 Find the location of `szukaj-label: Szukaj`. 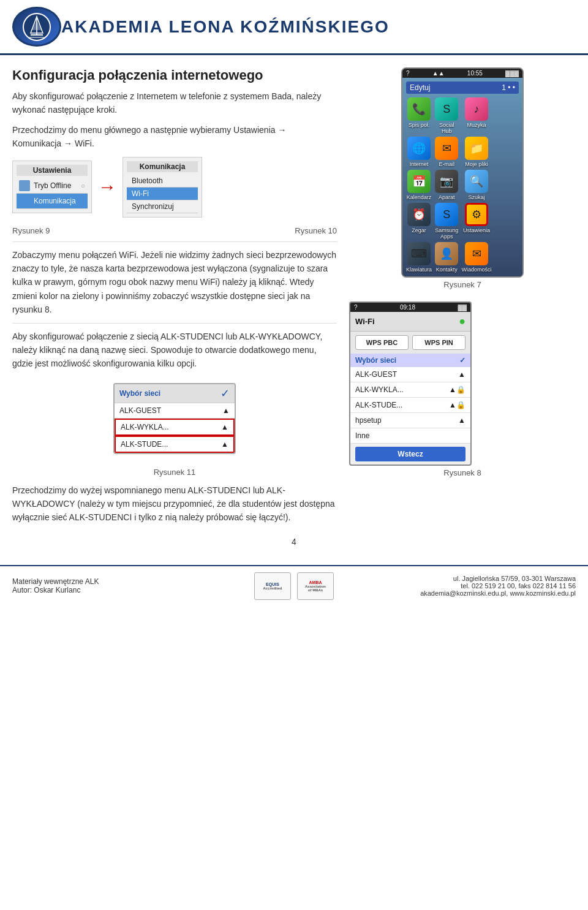

szukaj-label: Szukaj is located at coordinates (477, 197).